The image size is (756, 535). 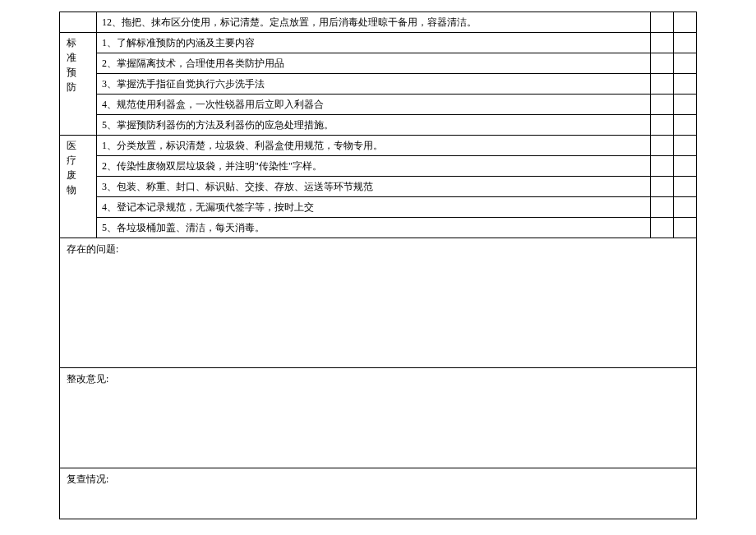 I want to click on category-cell-medical-waste: 医 疗 废 物, so click(x=79, y=187).